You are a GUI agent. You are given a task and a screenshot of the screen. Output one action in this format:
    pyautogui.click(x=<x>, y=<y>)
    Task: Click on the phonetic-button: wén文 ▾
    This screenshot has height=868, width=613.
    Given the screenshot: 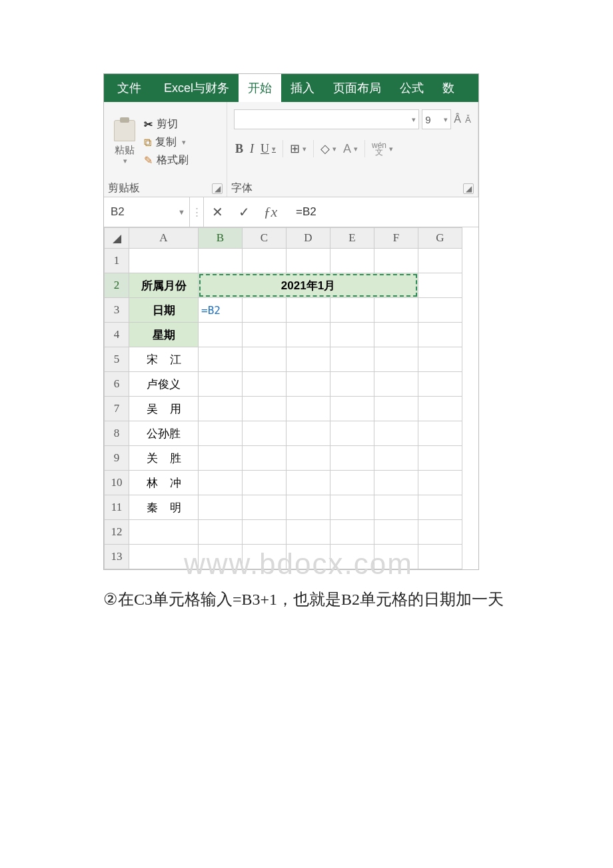 What is the action you would take?
    pyautogui.click(x=382, y=149)
    